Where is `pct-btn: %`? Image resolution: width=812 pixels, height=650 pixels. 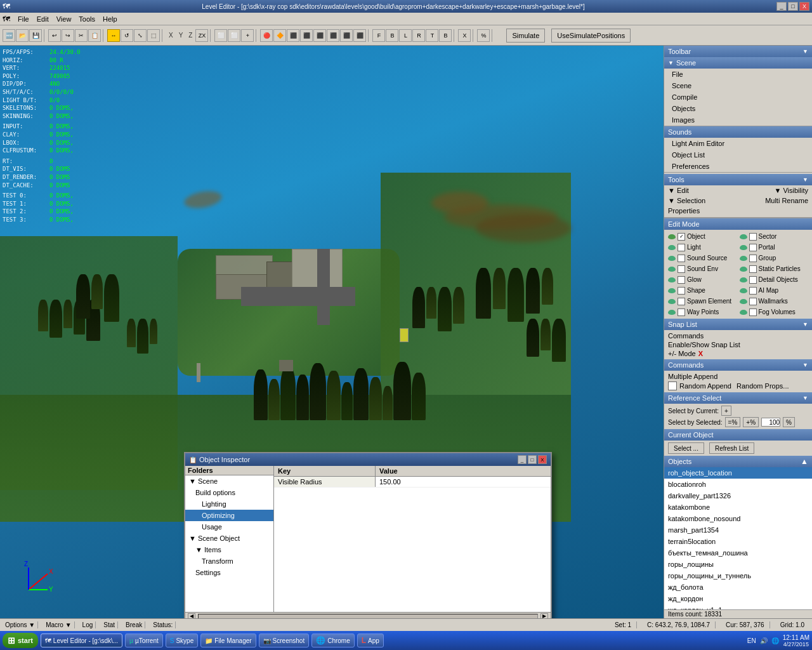 pct-btn: % is located at coordinates (789, 422).